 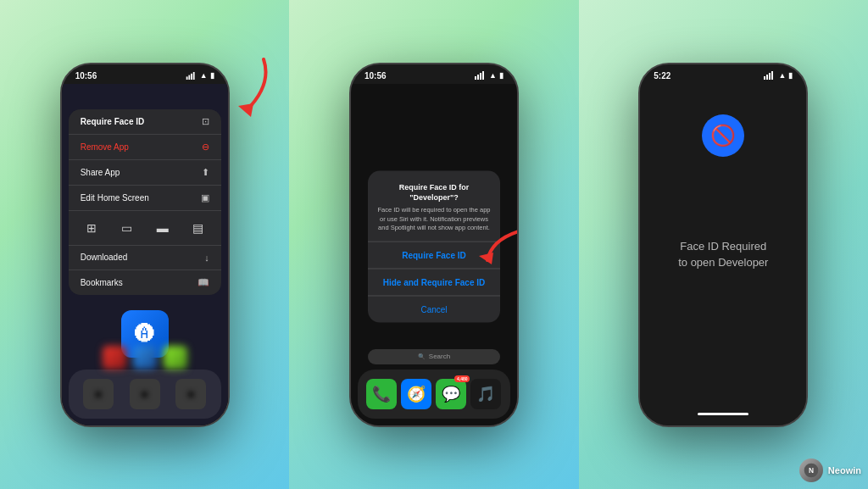 What do you see at coordinates (104, 258) in the screenshot?
I see `menu-label-downloaded: Downloaded` at bounding box center [104, 258].